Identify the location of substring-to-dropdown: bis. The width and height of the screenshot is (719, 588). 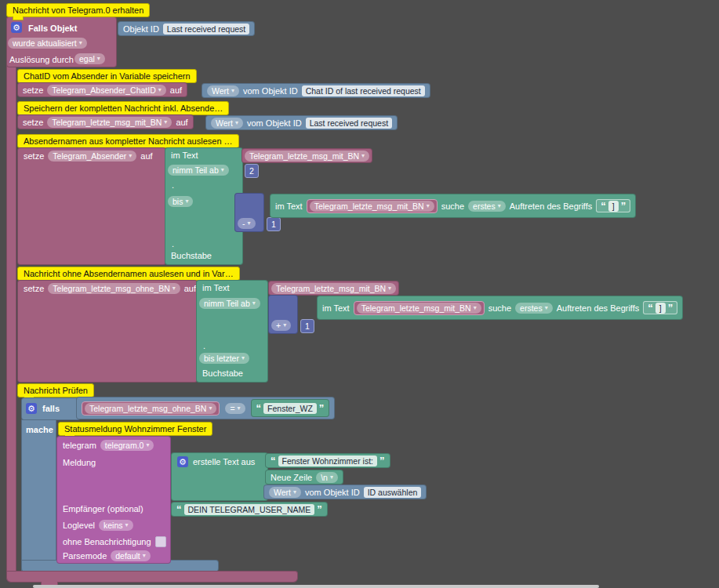
(180, 201).